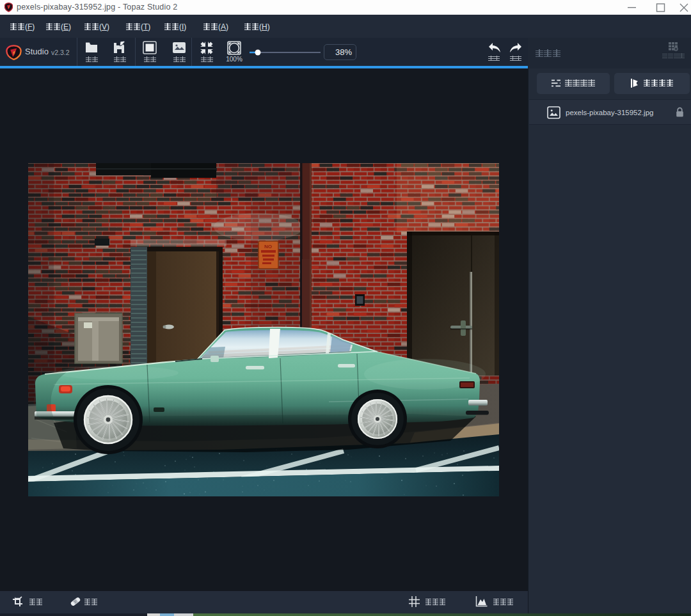 The height and width of the screenshot is (616, 691). I want to click on svg-text: NO, so click(268, 247).